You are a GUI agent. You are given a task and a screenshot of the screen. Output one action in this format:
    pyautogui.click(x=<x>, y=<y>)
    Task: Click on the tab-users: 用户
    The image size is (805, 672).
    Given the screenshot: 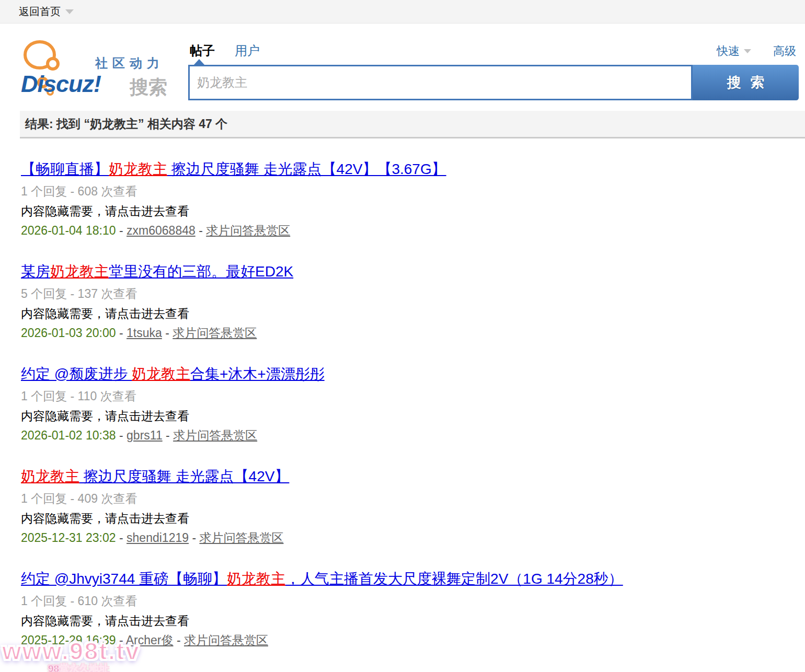 What is the action you would take?
    pyautogui.click(x=247, y=51)
    